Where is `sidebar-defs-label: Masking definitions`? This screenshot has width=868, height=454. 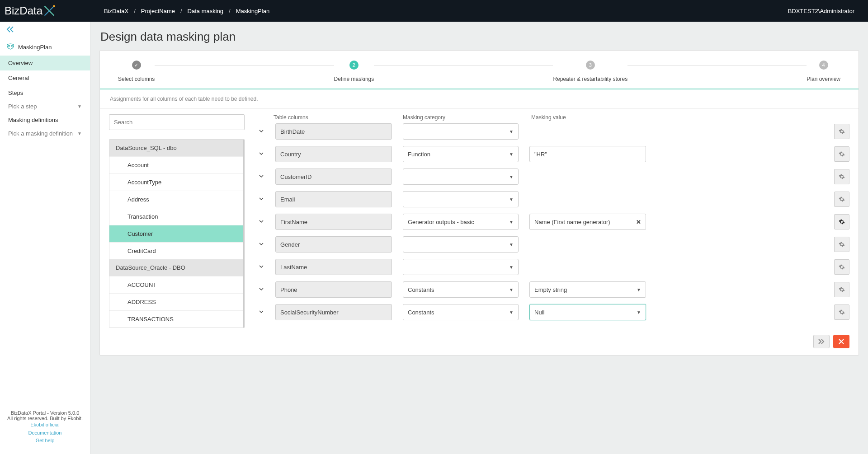 sidebar-defs-label: Masking definitions is located at coordinates (45, 120).